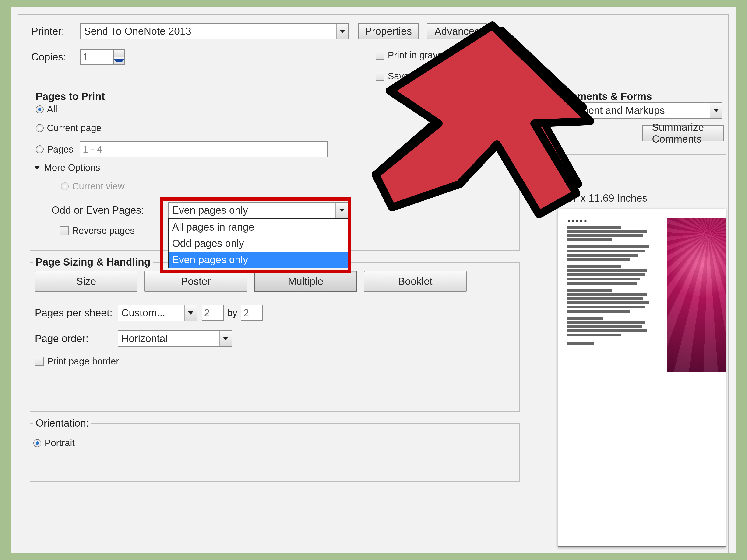  I want to click on copies-input, so click(97, 57).